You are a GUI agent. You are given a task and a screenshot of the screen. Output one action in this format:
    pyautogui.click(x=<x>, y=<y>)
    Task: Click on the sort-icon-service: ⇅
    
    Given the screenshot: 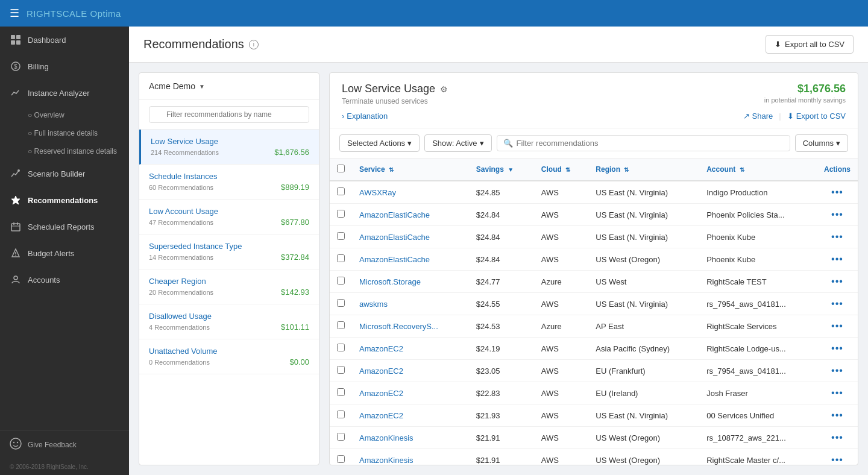 What is the action you would take?
    pyautogui.click(x=391, y=170)
    